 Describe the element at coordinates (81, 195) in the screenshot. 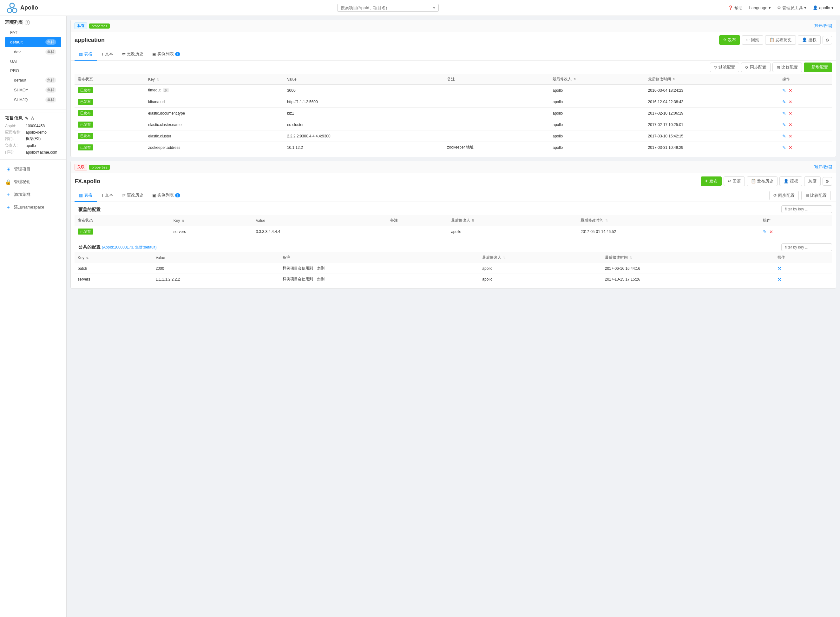

I see `table-icon: ▦` at that location.